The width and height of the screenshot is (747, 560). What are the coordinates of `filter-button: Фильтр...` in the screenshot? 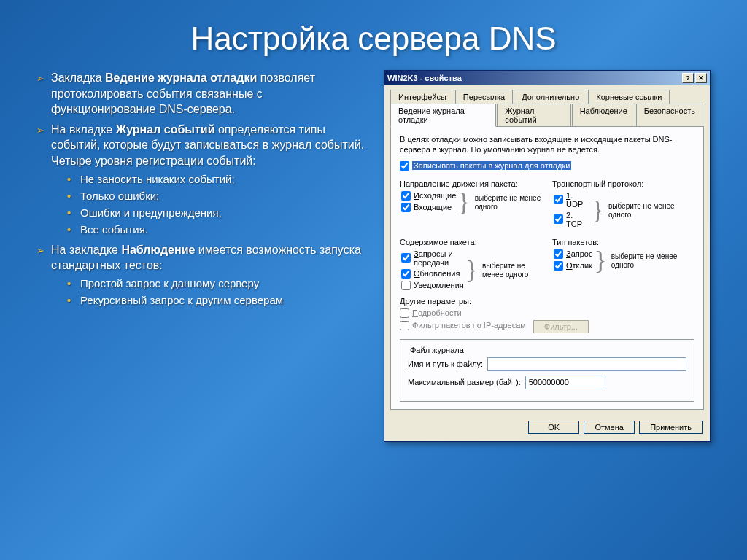 It's located at (561, 327).